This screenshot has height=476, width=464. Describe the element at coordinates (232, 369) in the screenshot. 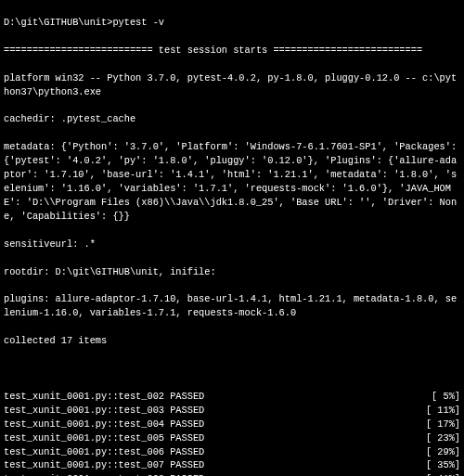

I see `blank-line` at that location.